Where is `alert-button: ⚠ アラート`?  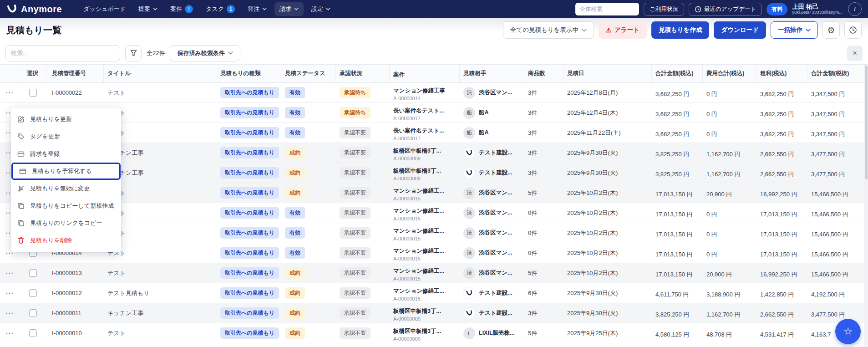
alert-button: ⚠ アラート is located at coordinates (623, 30).